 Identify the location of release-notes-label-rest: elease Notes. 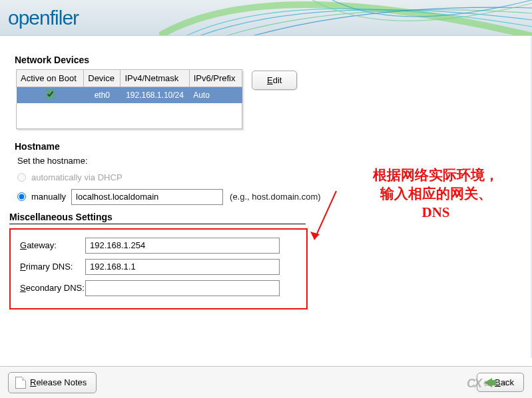
(61, 382).